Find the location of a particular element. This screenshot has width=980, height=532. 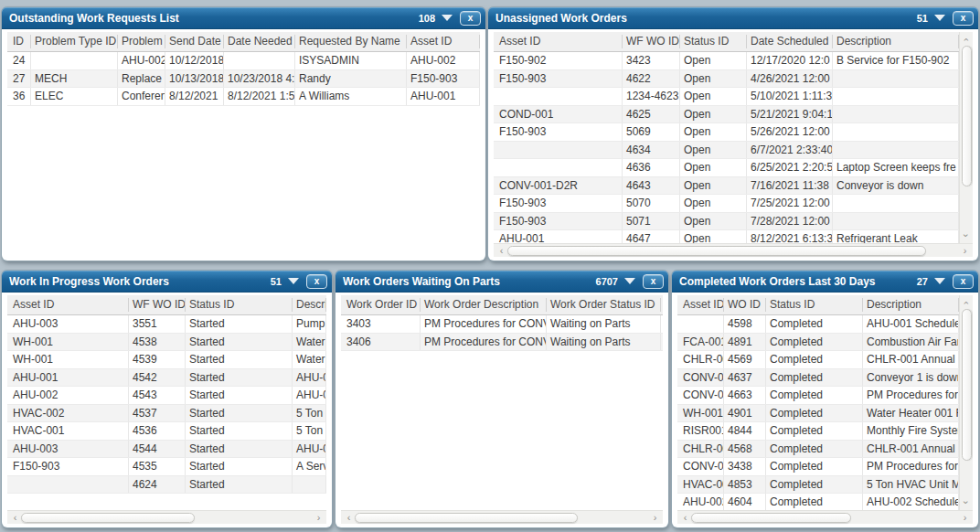

table-row: AHU-0033551StartedPump is is located at coordinates (166, 325).